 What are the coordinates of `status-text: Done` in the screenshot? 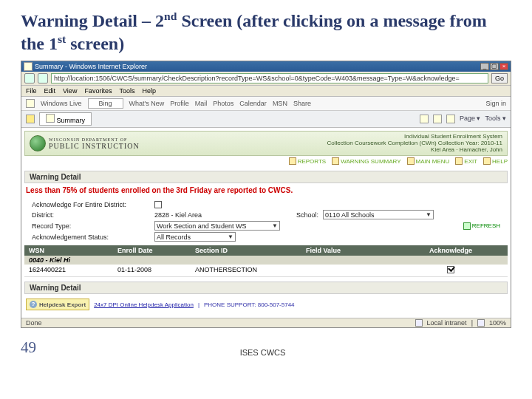 It's located at (34, 323).